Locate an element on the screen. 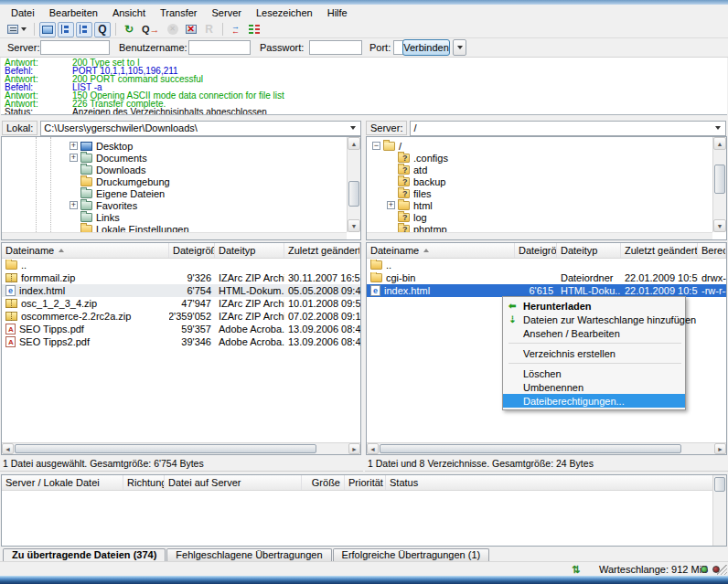  resize-grip-icon is located at coordinates (723, 570).